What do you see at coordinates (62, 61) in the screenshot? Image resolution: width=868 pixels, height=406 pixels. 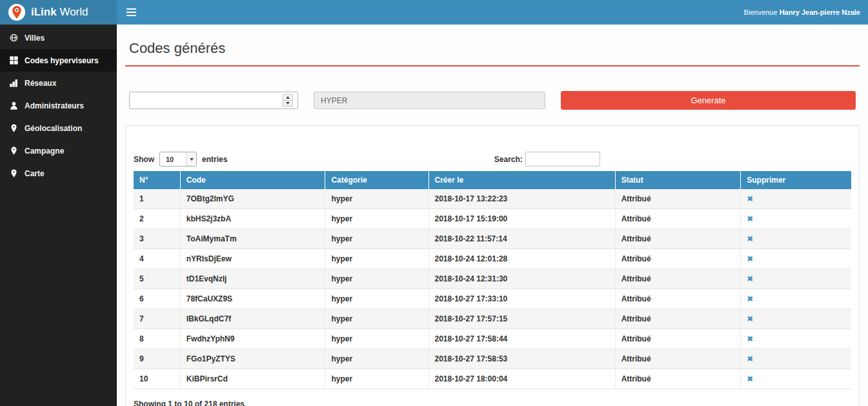 I see `sidebar-item-label: Codes hyperviseurs` at bounding box center [62, 61].